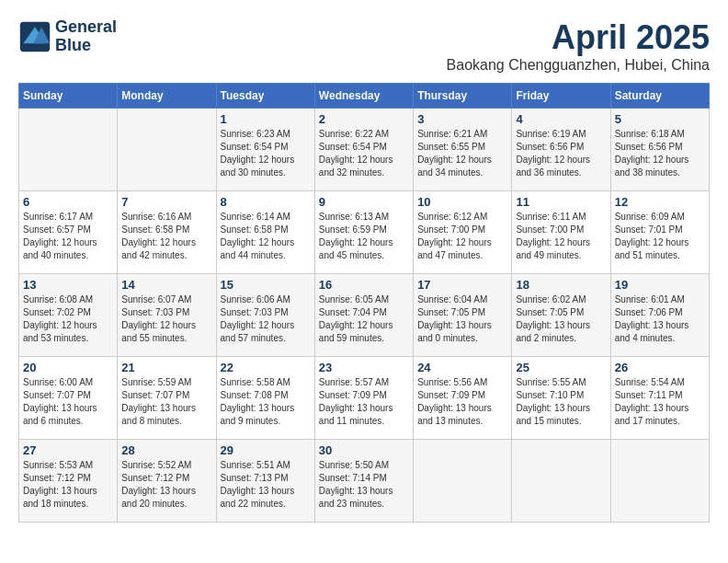 Image resolution: width=728 pixels, height=563 pixels. Describe the element at coordinates (266, 485) in the screenshot. I see `day-info: Sunrise: 5:51 AMSunset: 7:13 PMDaylight:…` at that location.